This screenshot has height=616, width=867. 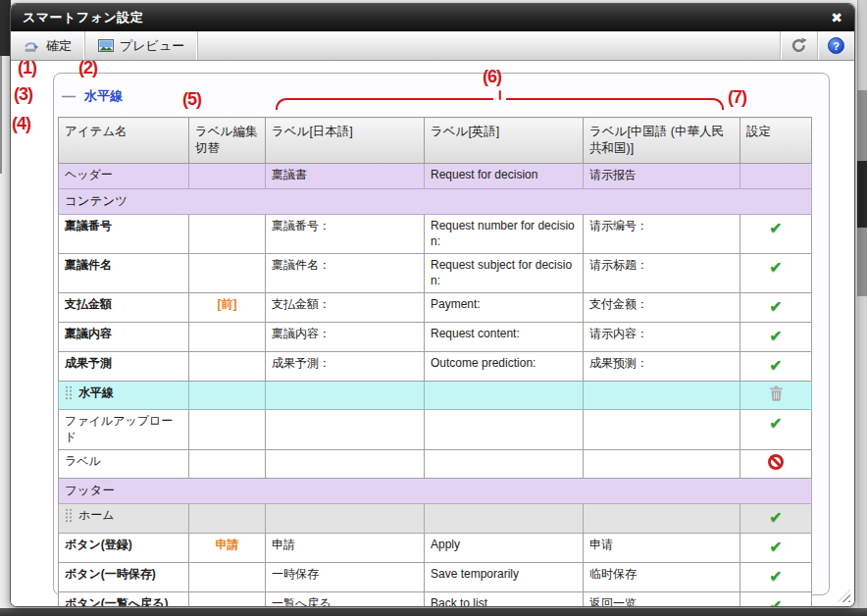 I want to click on label-ja-cell: 稟議書, so click(x=345, y=177).